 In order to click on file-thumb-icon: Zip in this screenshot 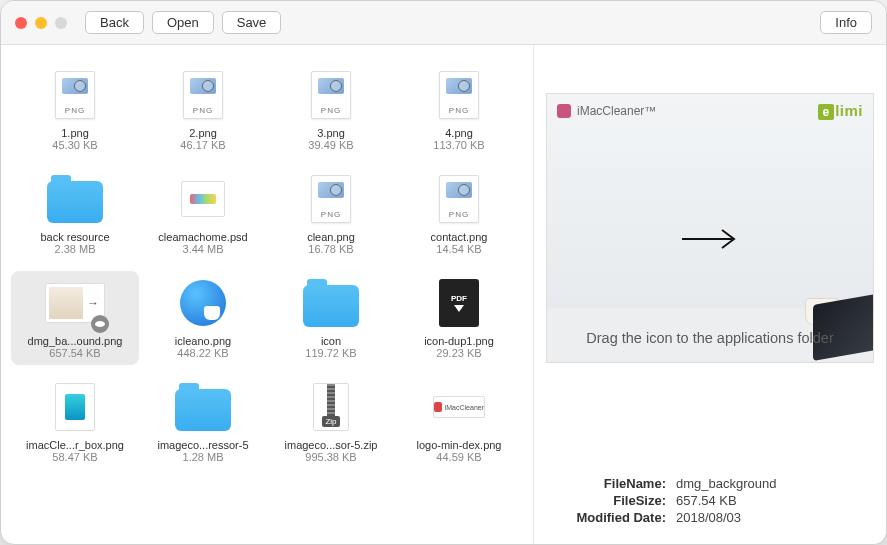, I will do `click(331, 407)`.